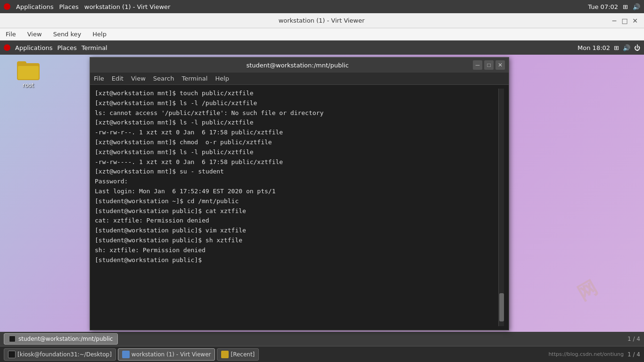  What do you see at coordinates (625, 21) in the screenshot?
I see `virt-title-btns-right: ─ □ ✕` at bounding box center [625, 21].